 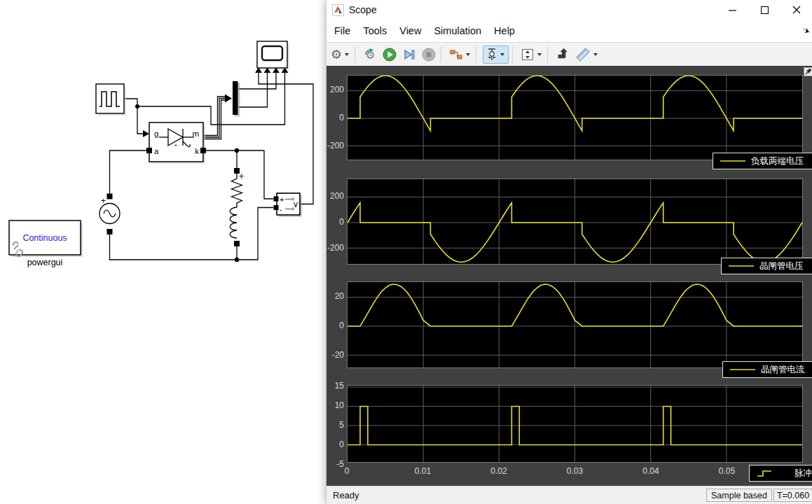 What do you see at coordinates (237, 207) in the screenshot?
I see `series-rlc-branch-block: +` at bounding box center [237, 207].